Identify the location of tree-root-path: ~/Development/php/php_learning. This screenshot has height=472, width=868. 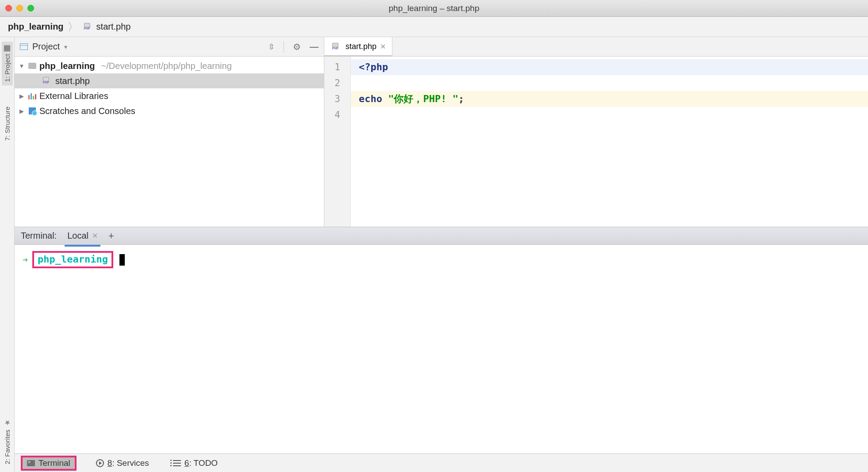
(166, 66).